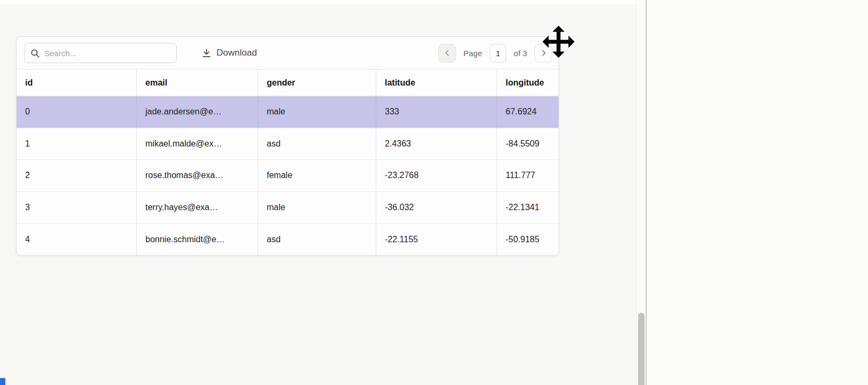 This screenshot has width=868, height=385. I want to click on search-box, so click(100, 53).